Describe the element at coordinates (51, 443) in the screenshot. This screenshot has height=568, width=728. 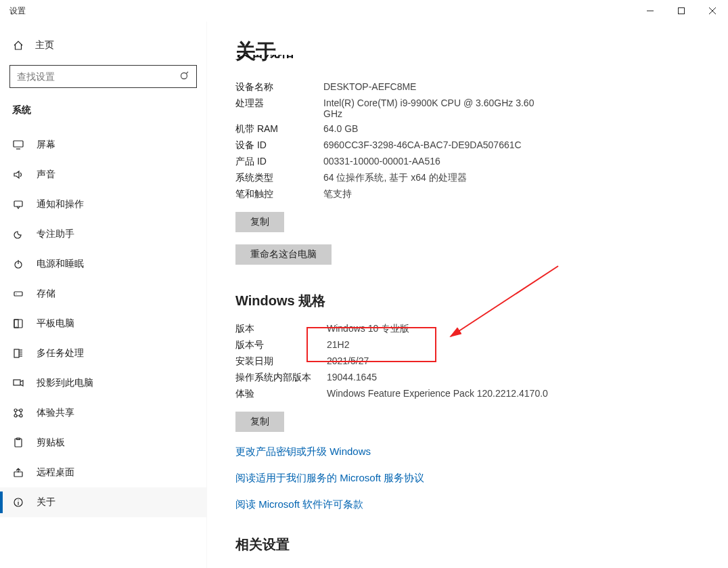
I see `nav-item-label: 剪贴板` at that location.